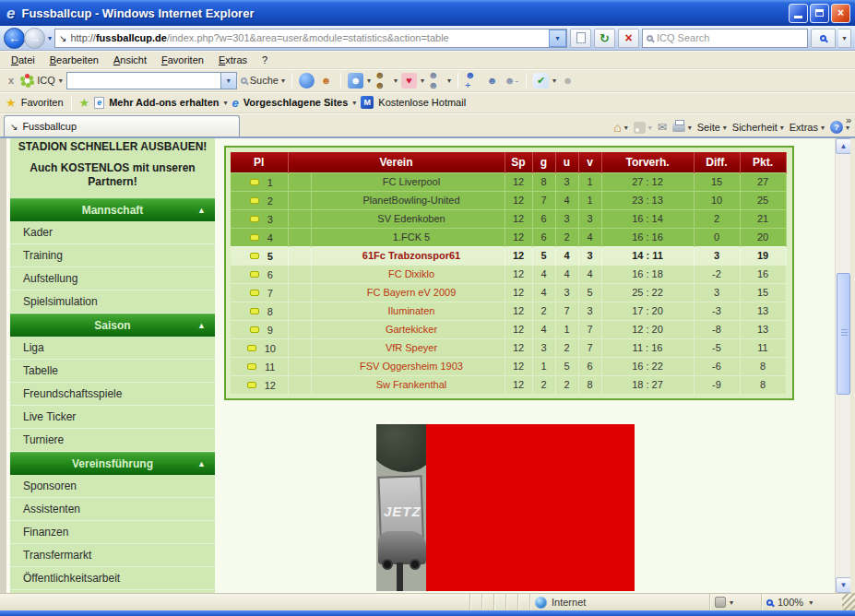 The width and height of the screenshot is (855, 616). Describe the element at coordinates (683, 127) in the screenshot. I see `print-button: ▾` at that location.